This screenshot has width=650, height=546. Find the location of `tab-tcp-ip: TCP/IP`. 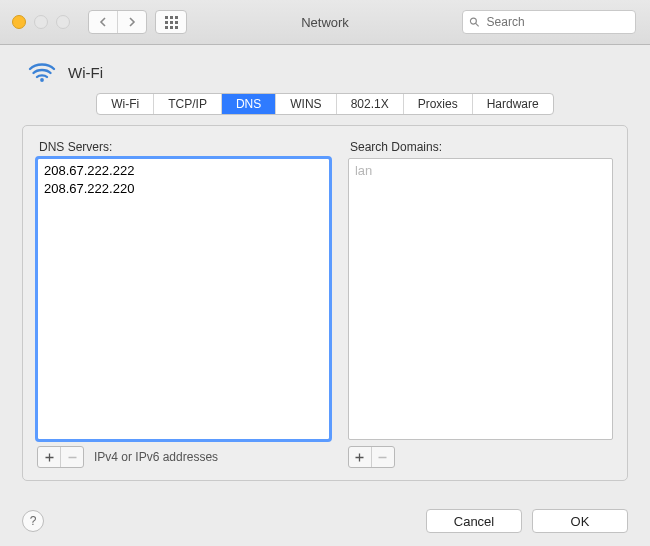

tab-tcp-ip: TCP/IP is located at coordinates (188, 104).